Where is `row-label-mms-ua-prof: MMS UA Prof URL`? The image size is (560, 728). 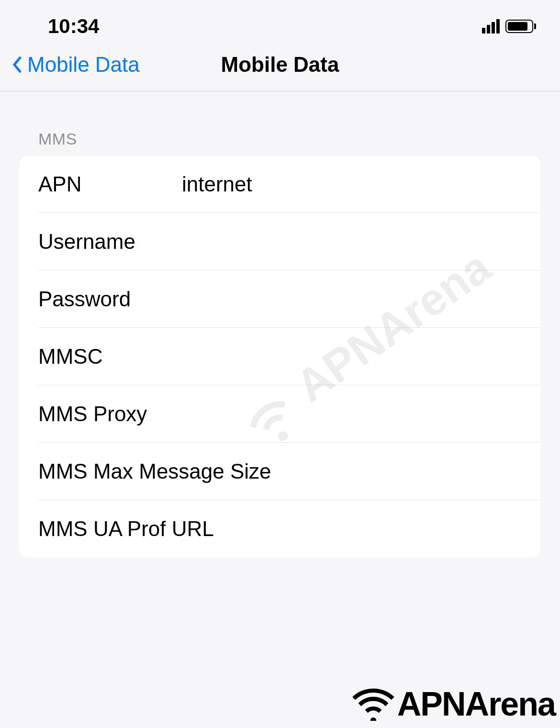
row-label-mms-ua-prof: MMS UA Prof URL is located at coordinates (159, 529).